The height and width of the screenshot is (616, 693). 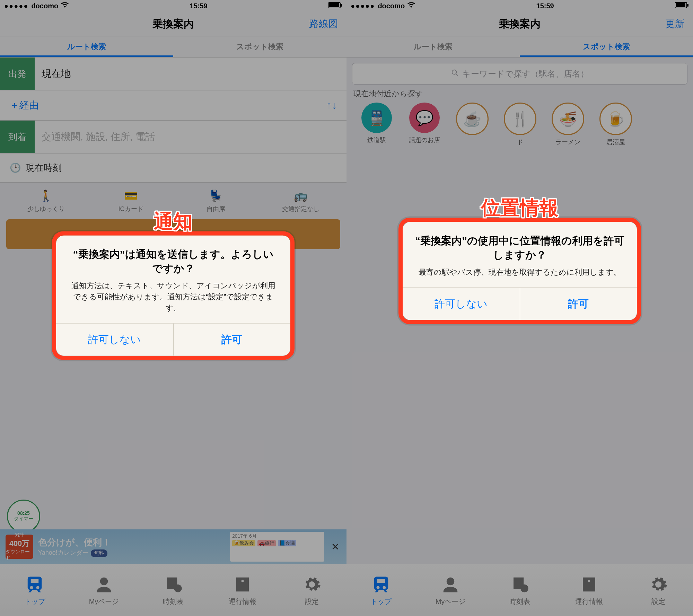 I want to click on annotation-highlight-box: “乗換案内”の使用中に位置情報の利用を許可しますか？ 最寄の駅やバス停、現在地を…, so click(x=520, y=271).